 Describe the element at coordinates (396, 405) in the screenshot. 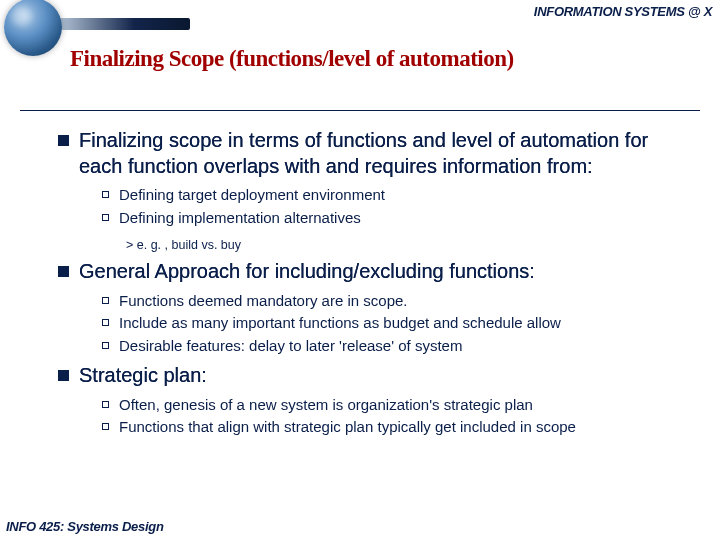

I see `sub-bullet-item: Often, genesis of a new system is organi…` at that location.